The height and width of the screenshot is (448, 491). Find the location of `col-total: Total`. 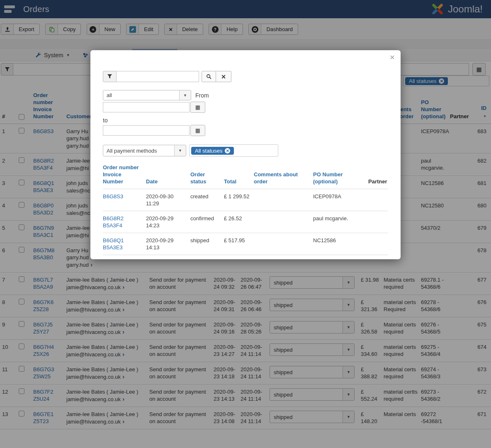

col-total: Total is located at coordinates (239, 174).